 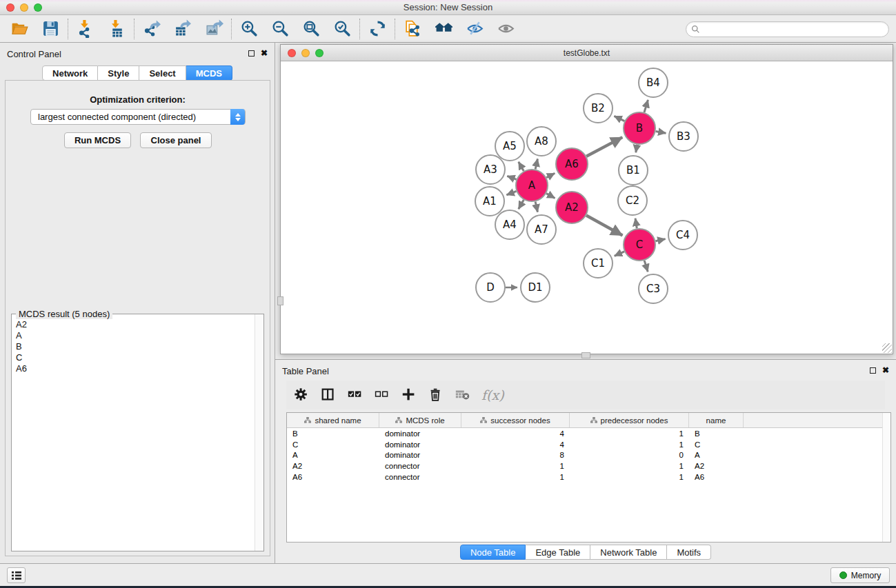 I want to click on graph-node-b1: B1, so click(x=633, y=170).